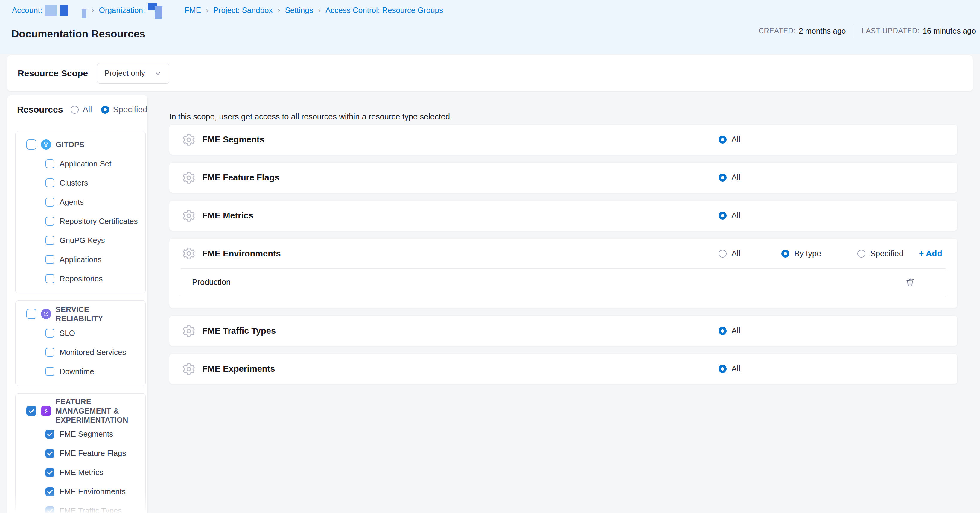 The width and height of the screenshot is (980, 513). Describe the element at coordinates (130, 110) in the screenshot. I see `resources-mode-label: Specified` at that location.